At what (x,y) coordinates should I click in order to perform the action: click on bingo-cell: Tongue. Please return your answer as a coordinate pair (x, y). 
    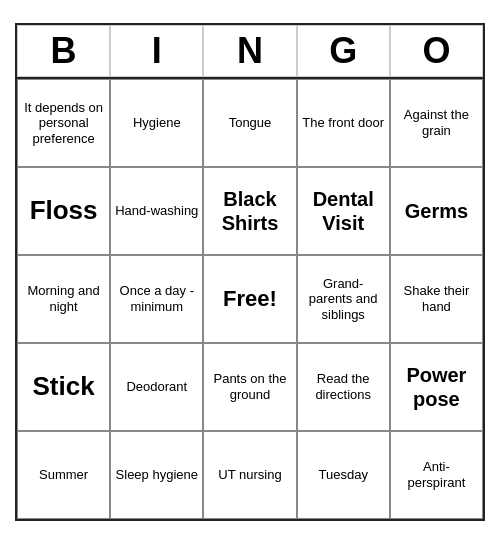
    Looking at the image, I should click on (250, 123).